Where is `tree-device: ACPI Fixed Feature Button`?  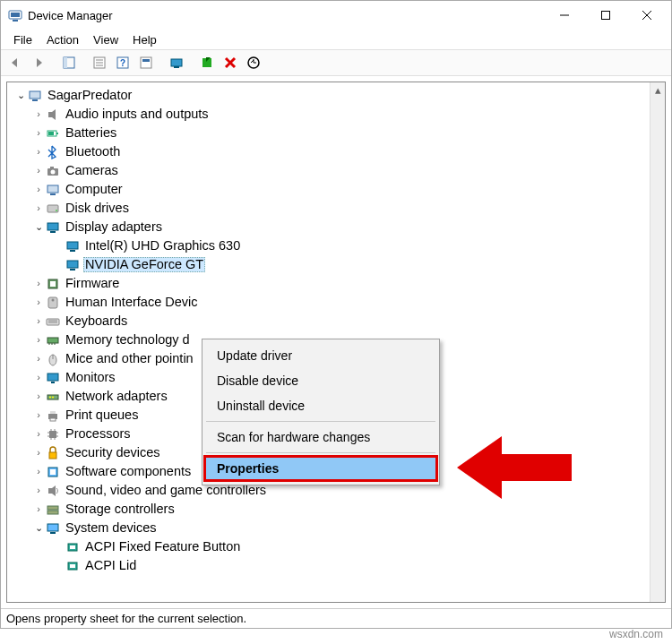 tree-device: ACPI Fixed Feature Button is located at coordinates (338, 546).